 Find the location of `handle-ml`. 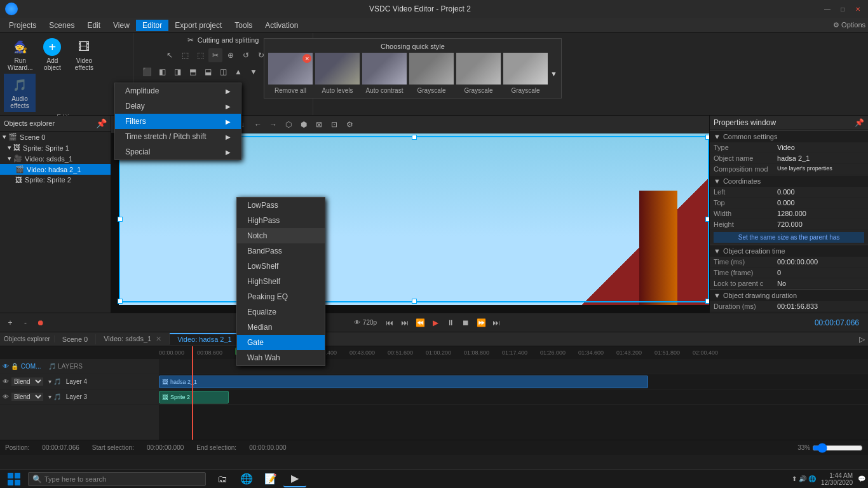

handle-ml is located at coordinates (120, 219).